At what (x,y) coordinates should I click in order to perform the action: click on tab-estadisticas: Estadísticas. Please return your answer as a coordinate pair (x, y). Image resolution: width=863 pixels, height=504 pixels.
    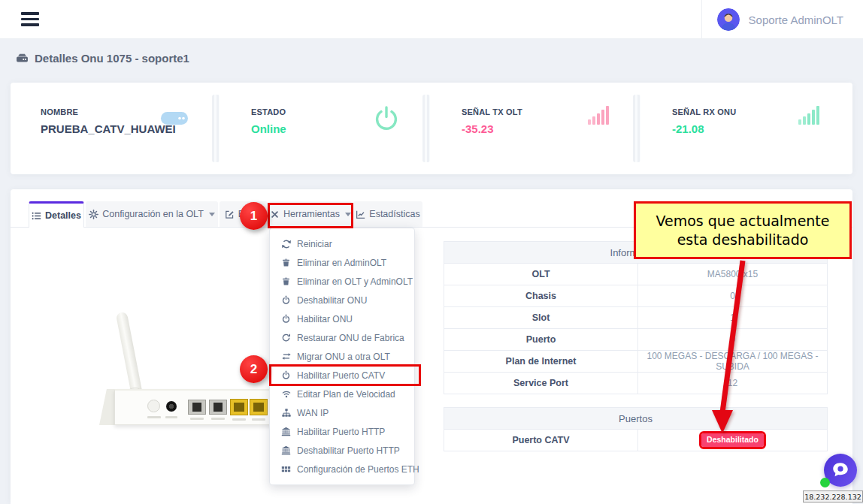
    Looking at the image, I should click on (388, 214).